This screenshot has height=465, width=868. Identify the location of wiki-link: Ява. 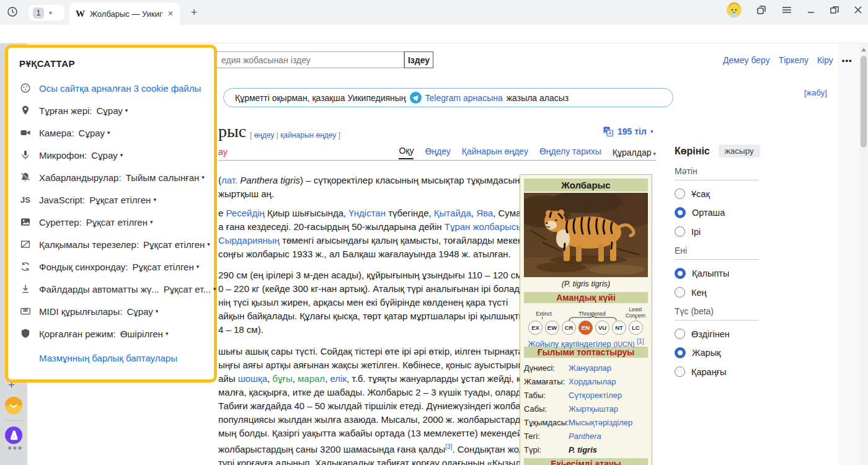
(485, 213).